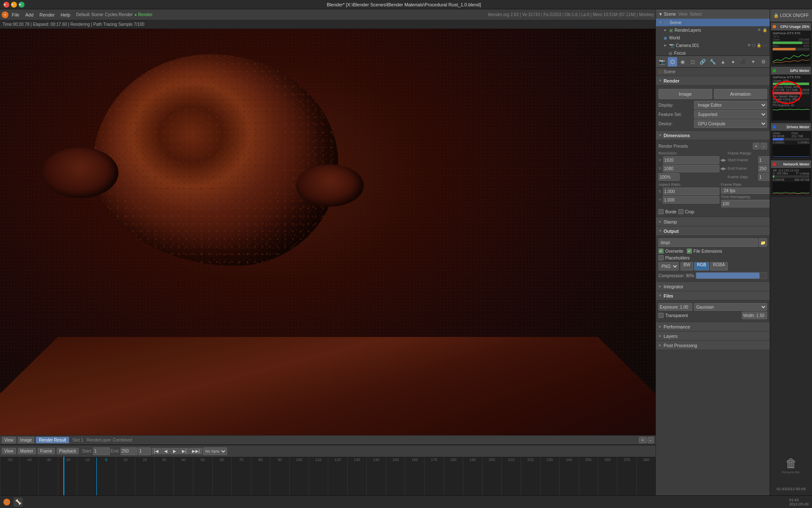  What do you see at coordinates (763, 62) in the screenshot?
I see `physics-icon: ⚙` at bounding box center [763, 62].